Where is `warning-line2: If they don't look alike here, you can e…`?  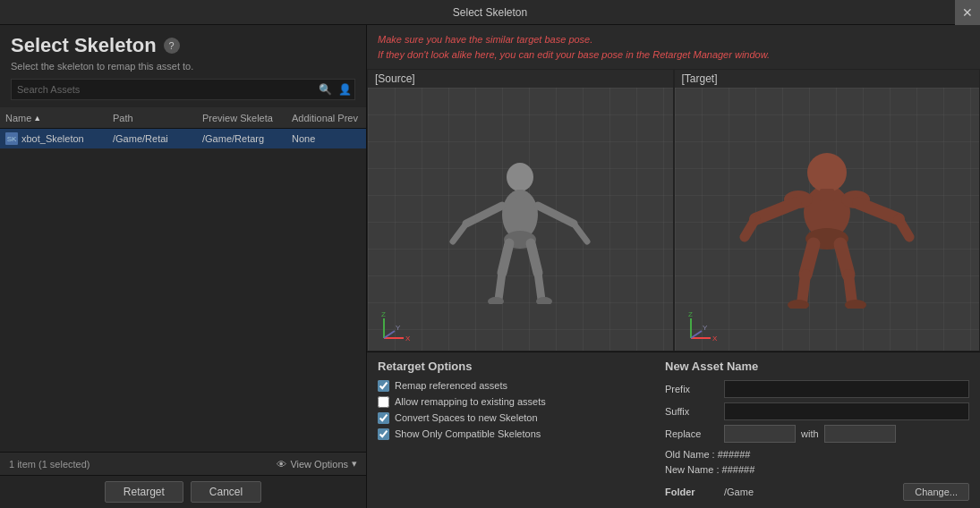
warning-line2: If they don't look alike here, you can e… is located at coordinates (673, 55).